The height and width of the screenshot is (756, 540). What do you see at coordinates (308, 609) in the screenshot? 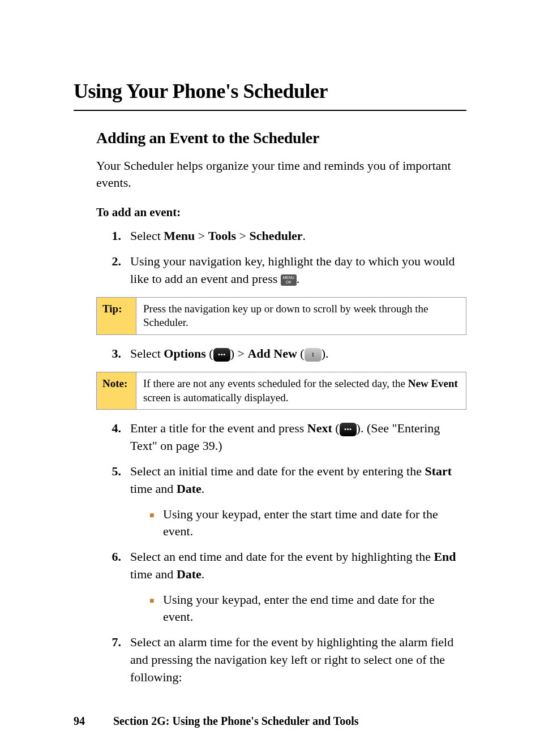
I see `step-6-sub: ■ Using your keypad, enter the end time …` at bounding box center [308, 609].